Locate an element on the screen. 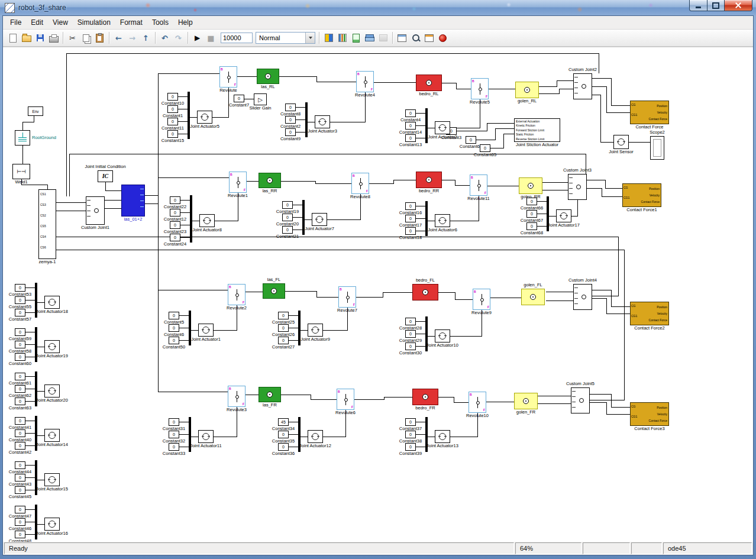 The image size is (756, 559). block-golen-fl is located at coordinates (533, 297).